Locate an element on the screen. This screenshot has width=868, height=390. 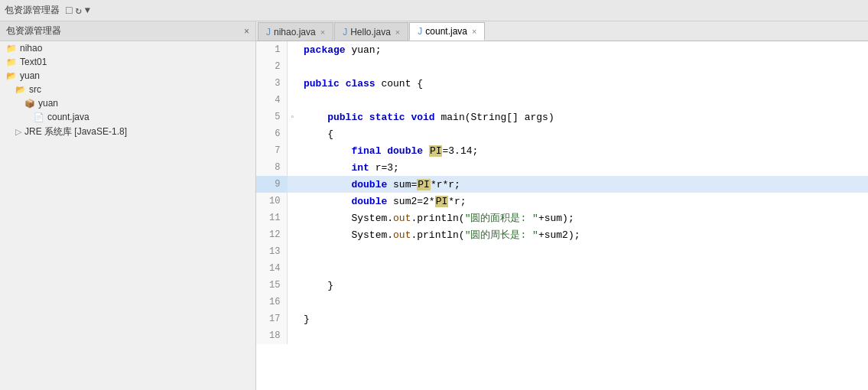
line-1: 1 package yuan; is located at coordinates (562, 50).